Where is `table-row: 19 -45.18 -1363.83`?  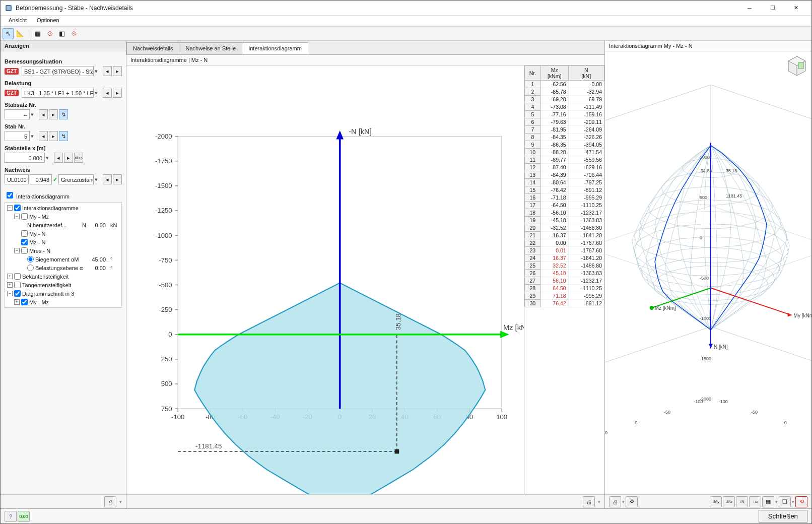 table-row: 19 -45.18 -1363.83 is located at coordinates (565, 221).